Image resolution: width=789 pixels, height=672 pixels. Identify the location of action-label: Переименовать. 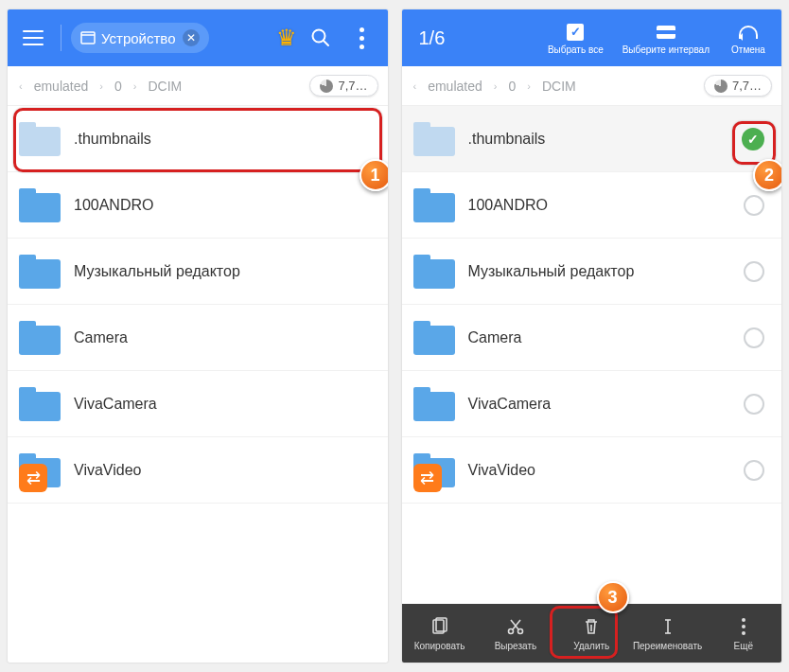
(668, 645).